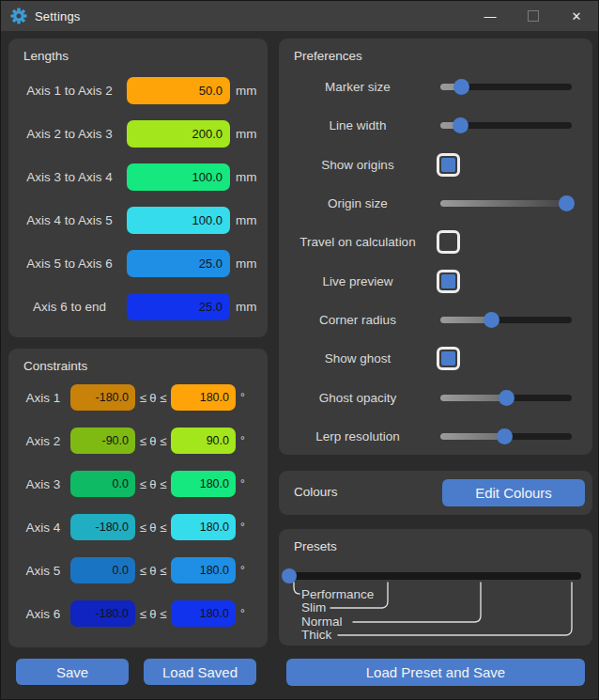  I want to click on gear-icon, so click(19, 16).